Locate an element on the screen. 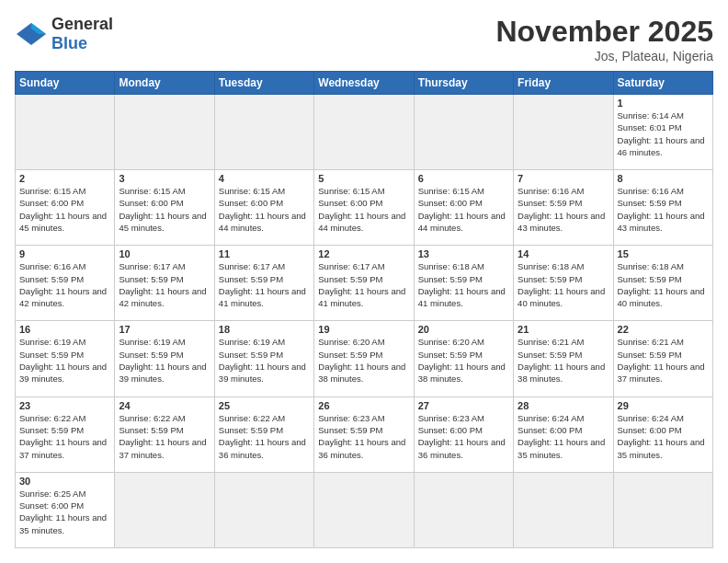 This screenshot has height=563, width=728. day-number: 26 is located at coordinates (364, 406).